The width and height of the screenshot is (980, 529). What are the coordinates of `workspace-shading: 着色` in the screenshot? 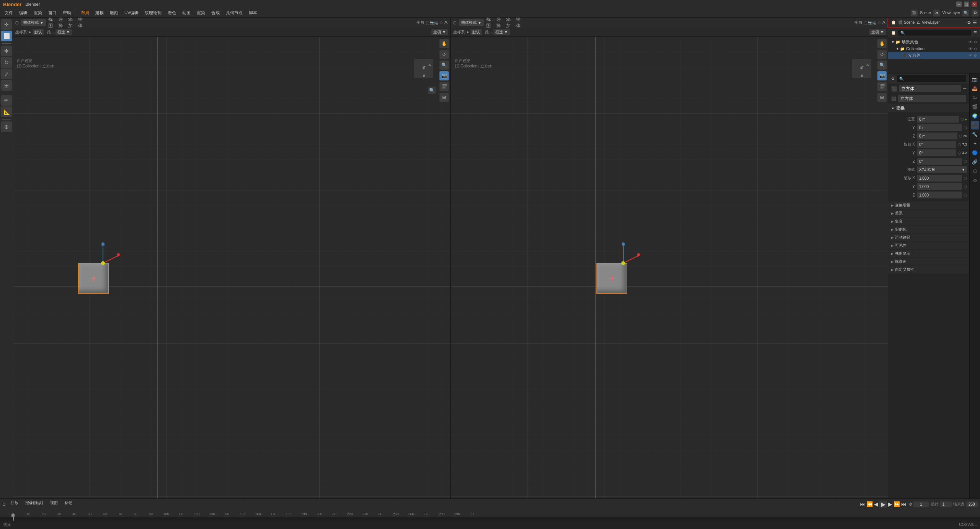 It's located at (172, 13).